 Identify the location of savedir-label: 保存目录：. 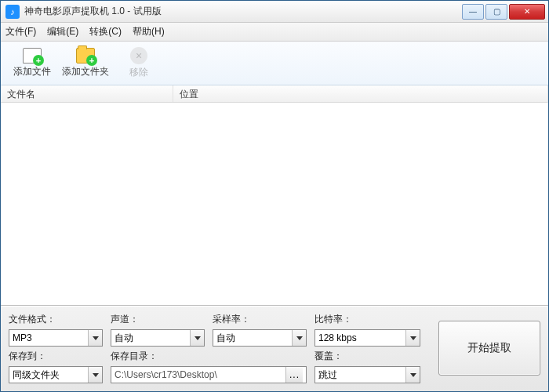
(158, 356).